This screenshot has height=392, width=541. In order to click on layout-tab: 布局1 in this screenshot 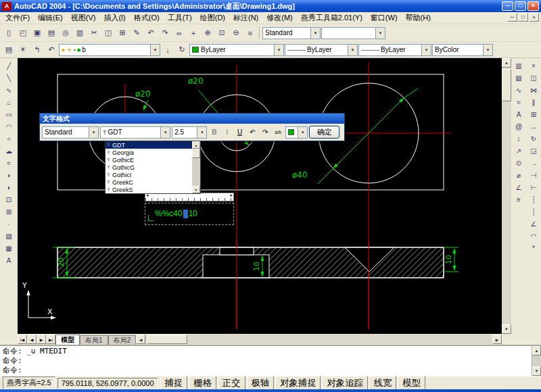, I will do `click(94, 340)`.